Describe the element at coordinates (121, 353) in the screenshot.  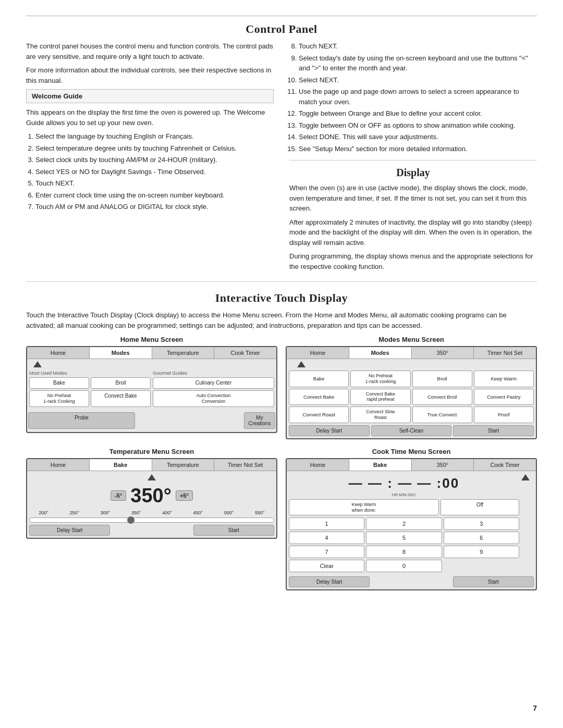
I see `home-tab-modes: Modes` at that location.